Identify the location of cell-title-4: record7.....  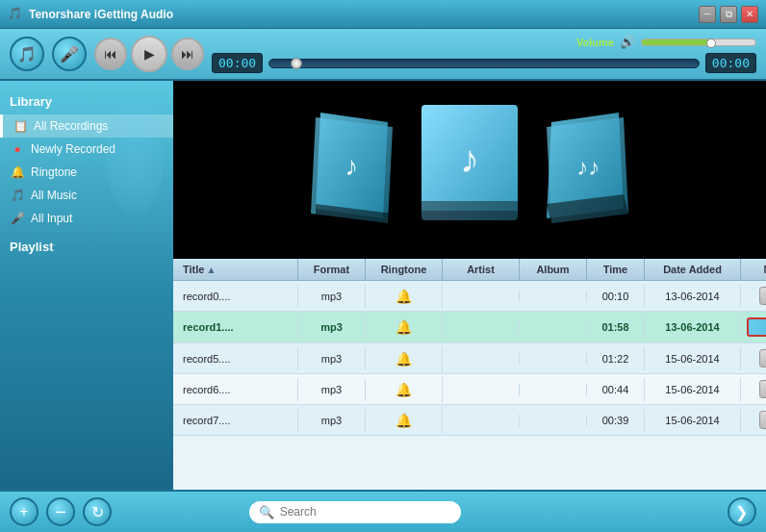
(236, 420).